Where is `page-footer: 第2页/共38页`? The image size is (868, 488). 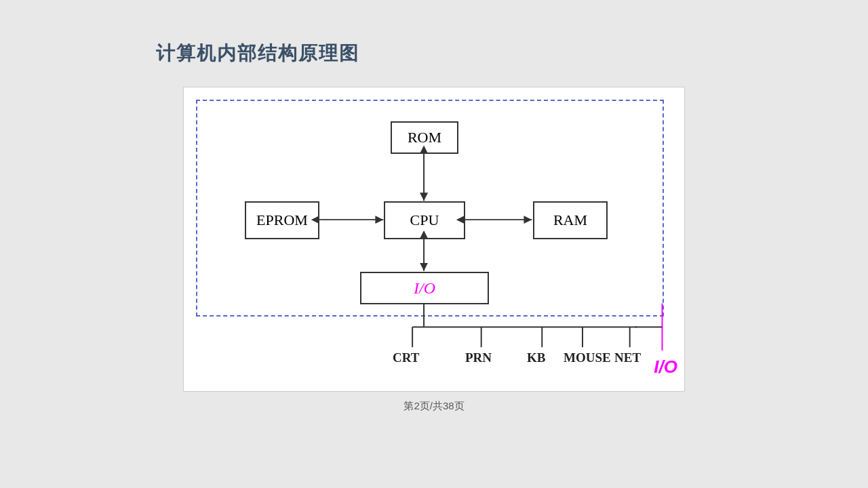
page-footer: 第2页/共38页 is located at coordinates (434, 407).